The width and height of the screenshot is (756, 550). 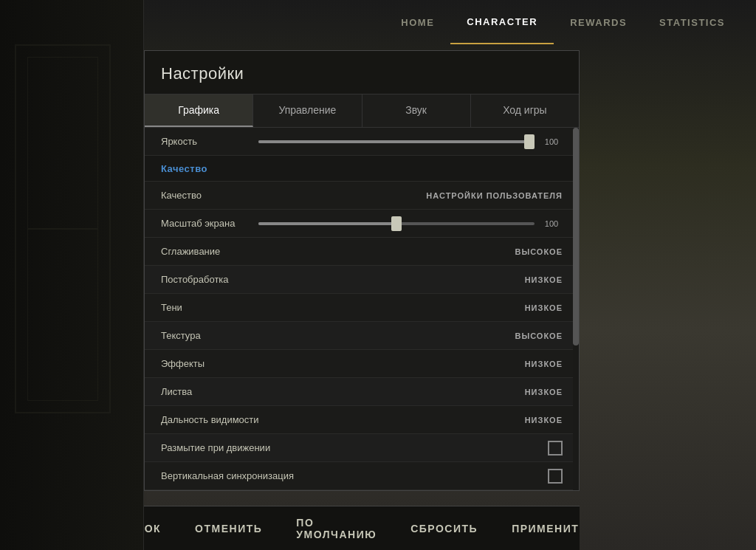 I want to click on setting-row-postprocessing: Постобработка НИЗКОЕ, so click(x=362, y=280).